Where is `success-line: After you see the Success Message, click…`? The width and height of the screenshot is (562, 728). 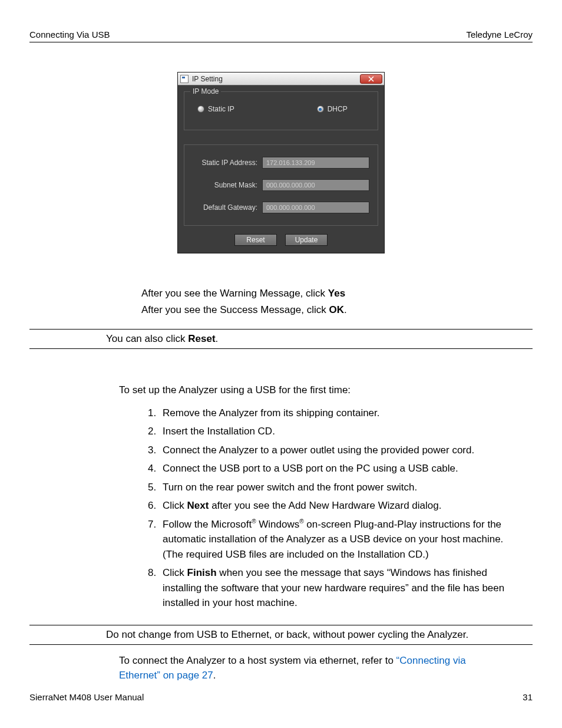 success-line: After you see the Success Message, click… is located at coordinates (337, 310).